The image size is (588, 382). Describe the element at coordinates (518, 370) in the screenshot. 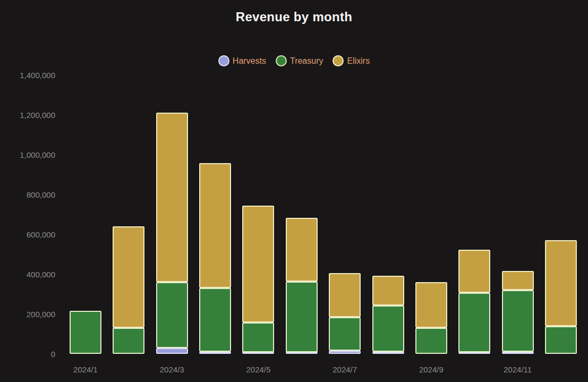

I see `x-axis-tick-label: 2024/11` at that location.